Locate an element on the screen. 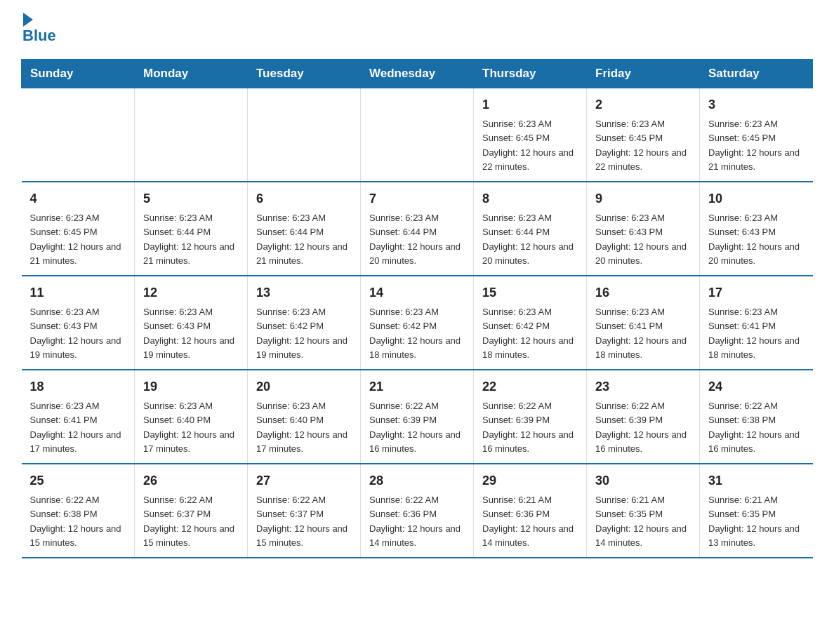 This screenshot has width=834, height=644. calendar-cell: 8Sunrise: 6:23 AM Sunset: 6:44 PM Daylig… is located at coordinates (531, 229).